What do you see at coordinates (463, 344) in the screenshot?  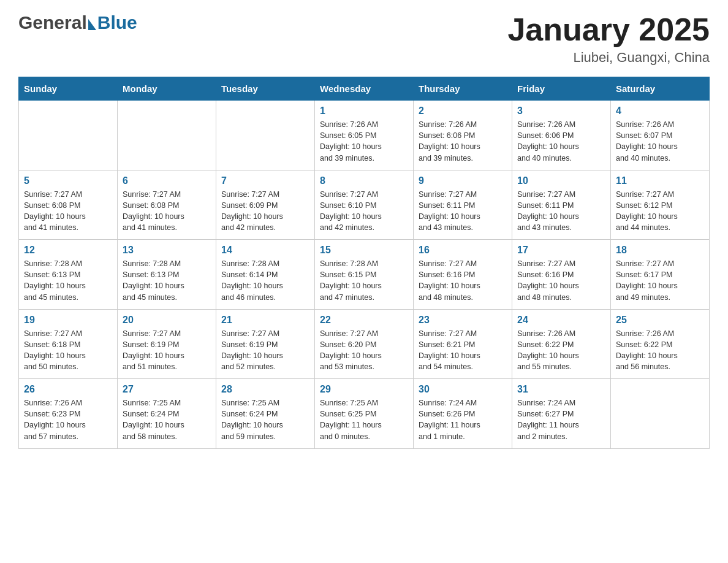 I see `calendar-cell: 23Sunrise: 7:27 AM Sunset: 6:21 PM Dayli…` at bounding box center [463, 344].